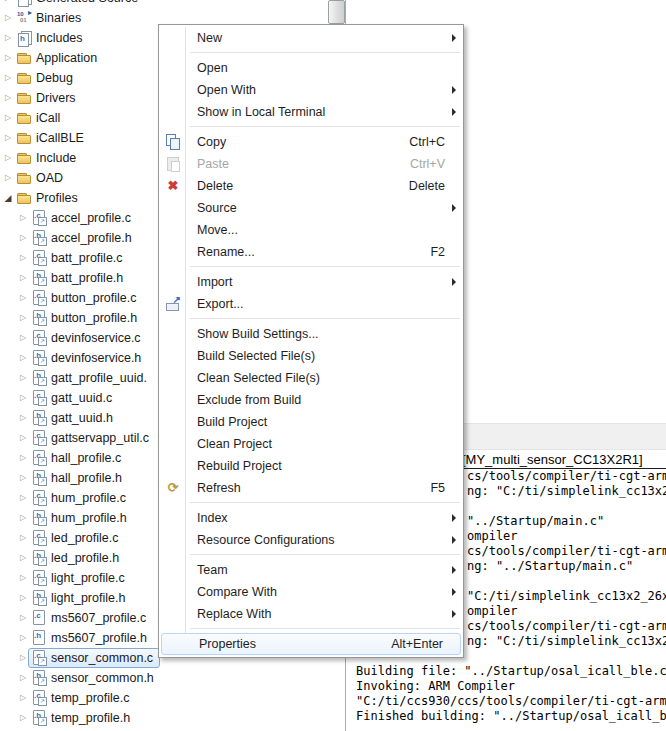 The image size is (666, 731). Describe the element at coordinates (94, 678) in the screenshot. I see `tree-item-body: .h↗sensor_common.h` at that location.